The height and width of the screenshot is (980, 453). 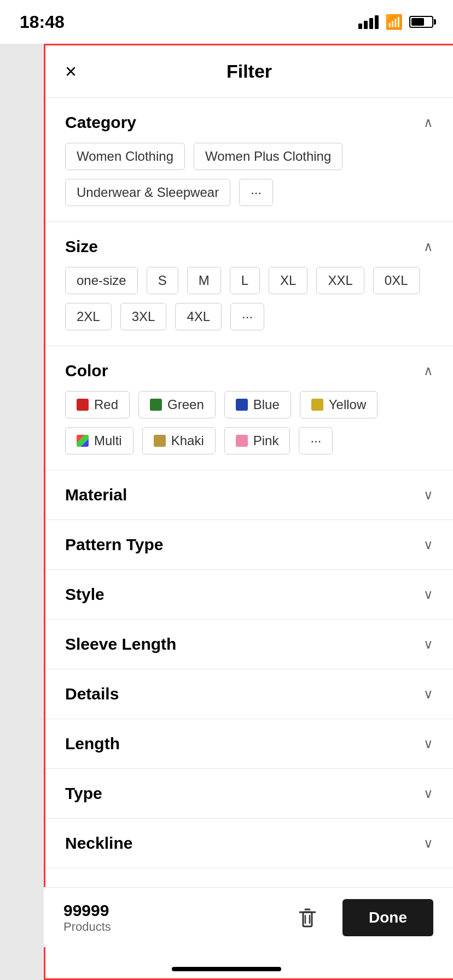 I want to click on length-section-header: Length ∨, so click(x=249, y=744).